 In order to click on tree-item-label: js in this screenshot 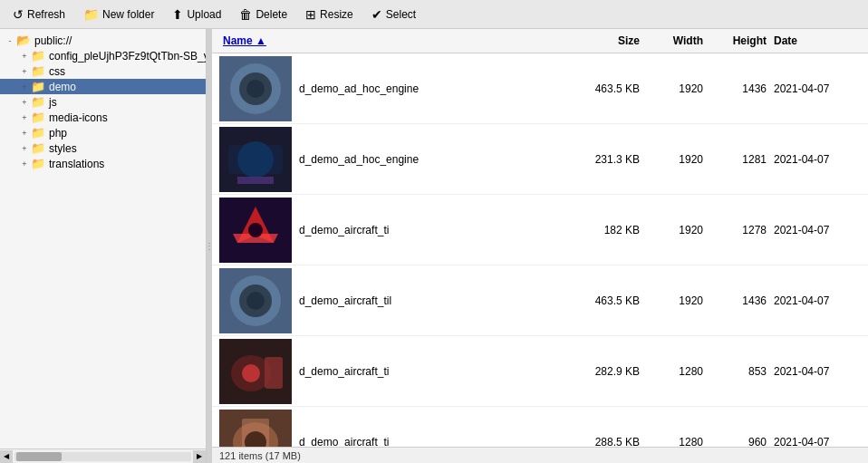, I will do `click(53, 102)`.